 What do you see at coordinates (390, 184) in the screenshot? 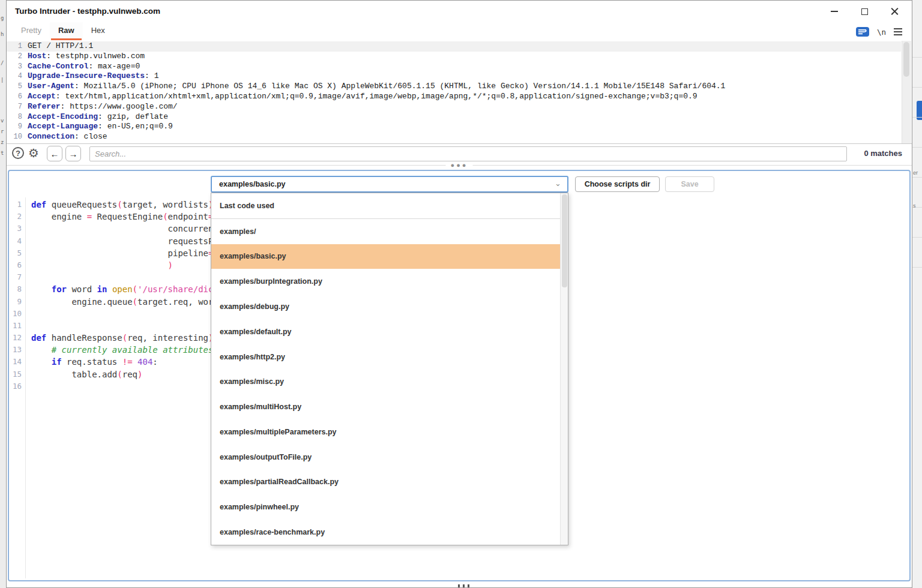
I see `script-selector-combobox: examples/basic.py ⌄` at bounding box center [390, 184].